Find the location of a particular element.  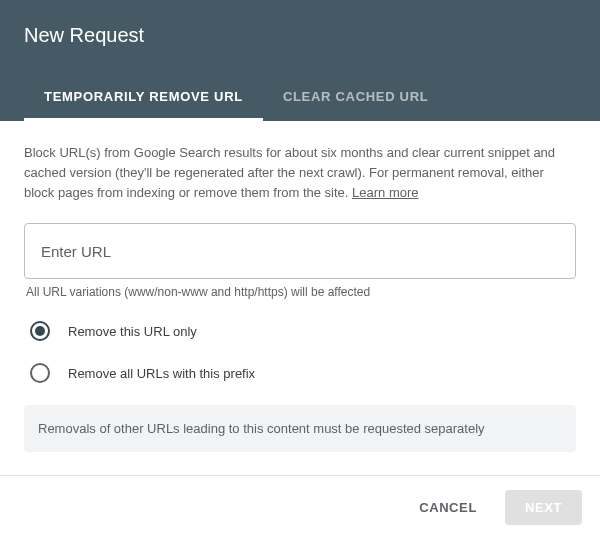

dialog-footer: CANCEL NEXT is located at coordinates (300, 507).